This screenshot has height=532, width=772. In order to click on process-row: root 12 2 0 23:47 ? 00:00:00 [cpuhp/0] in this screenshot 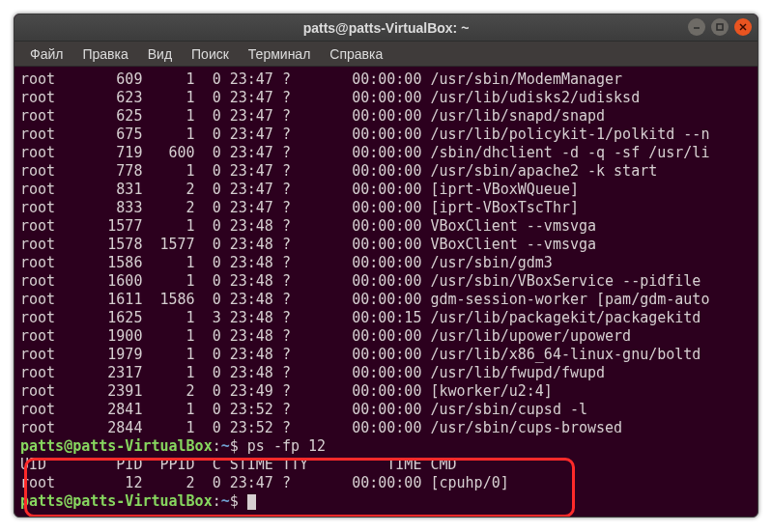, I will do `click(386, 483)`.